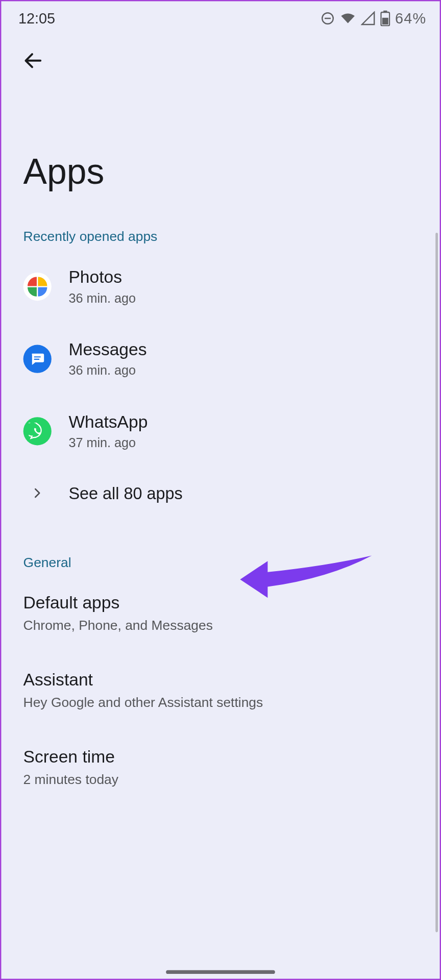 The image size is (441, 980). What do you see at coordinates (220, 613) in the screenshot?
I see `general-item-default-apps: Default apps Chrome, Phone, and Messages` at bounding box center [220, 613].